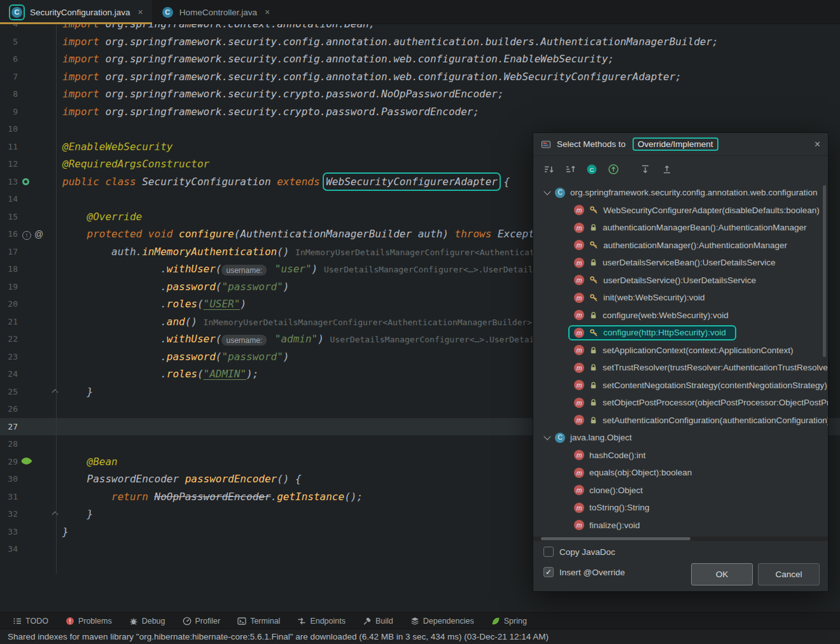 The height and width of the screenshot is (644, 840). Describe the element at coordinates (9, 164) in the screenshot. I see `line-number: 12` at that location.